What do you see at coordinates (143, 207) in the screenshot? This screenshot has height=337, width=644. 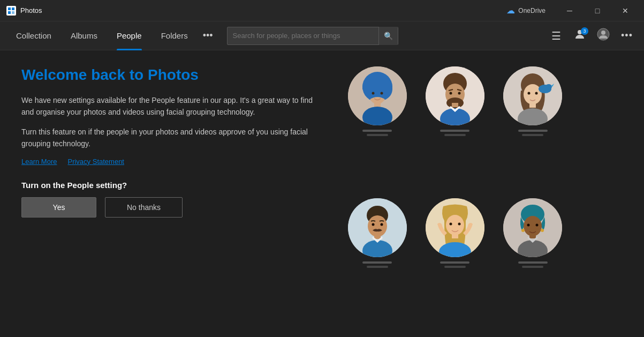 I see `no-thanks-button: No thanks` at bounding box center [143, 207].